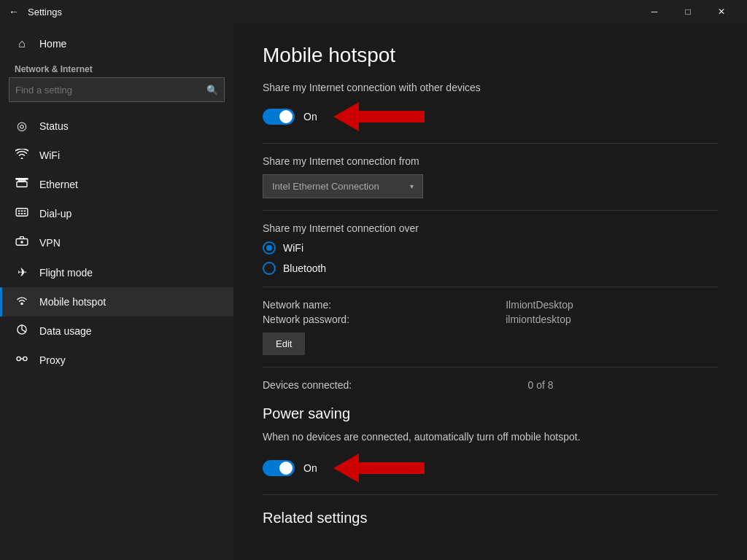 The image size is (747, 560). I want to click on network-name-label: Network name:, so click(378, 305).